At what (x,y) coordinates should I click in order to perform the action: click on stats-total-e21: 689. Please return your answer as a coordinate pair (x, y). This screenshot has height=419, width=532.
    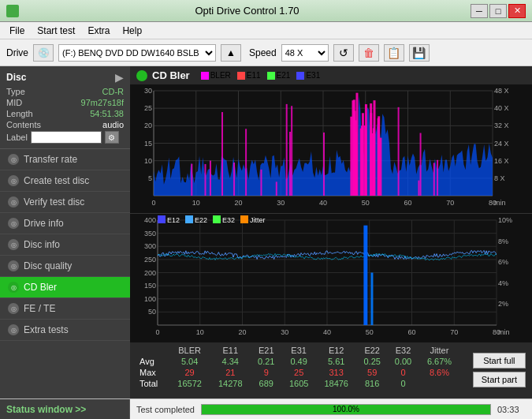
    Looking at the image, I should click on (266, 383).